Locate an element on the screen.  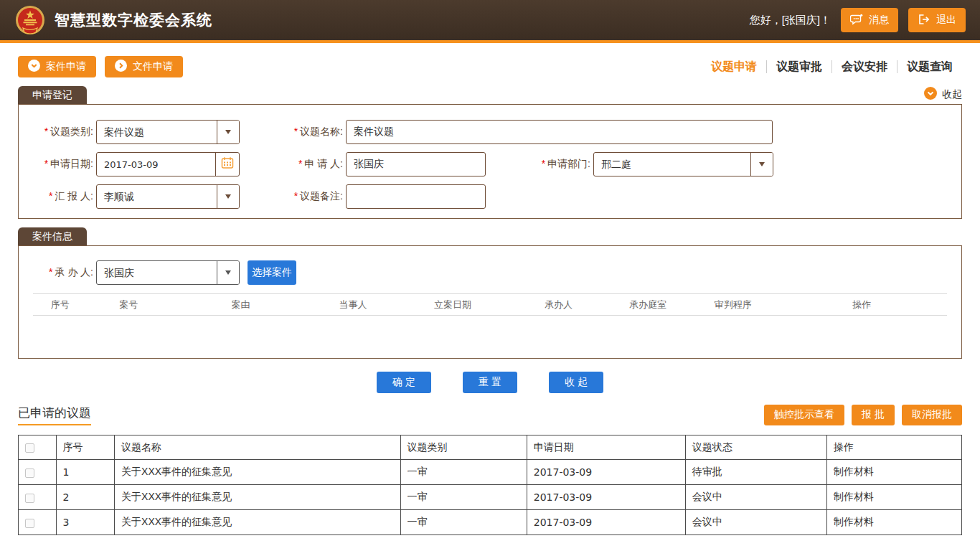
file-apply-label: 文件申请 is located at coordinates (153, 67).